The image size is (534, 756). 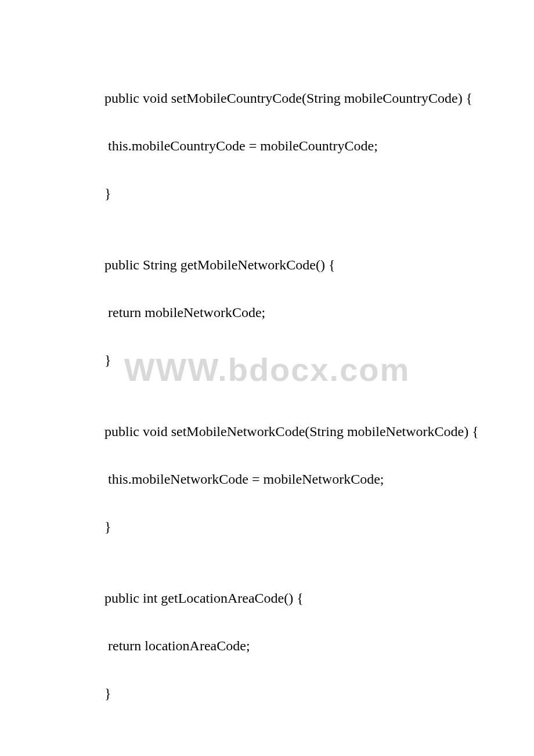 I want to click on code-line: this.mobileCountryCode = mobileCountryCo…, so click(x=319, y=146).